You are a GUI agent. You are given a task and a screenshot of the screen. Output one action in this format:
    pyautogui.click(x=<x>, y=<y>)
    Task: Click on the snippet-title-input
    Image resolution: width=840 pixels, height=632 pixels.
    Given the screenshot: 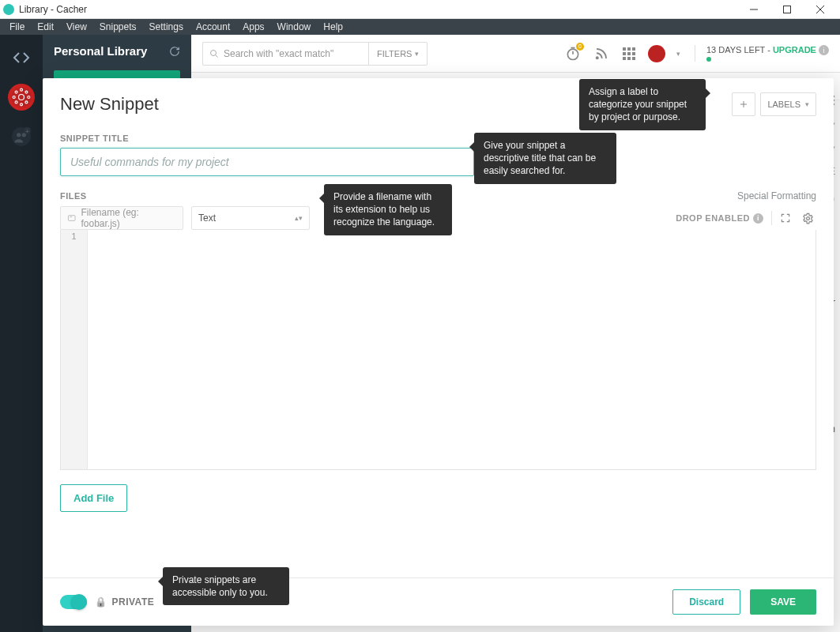 What is the action you would take?
    pyautogui.click(x=267, y=162)
    